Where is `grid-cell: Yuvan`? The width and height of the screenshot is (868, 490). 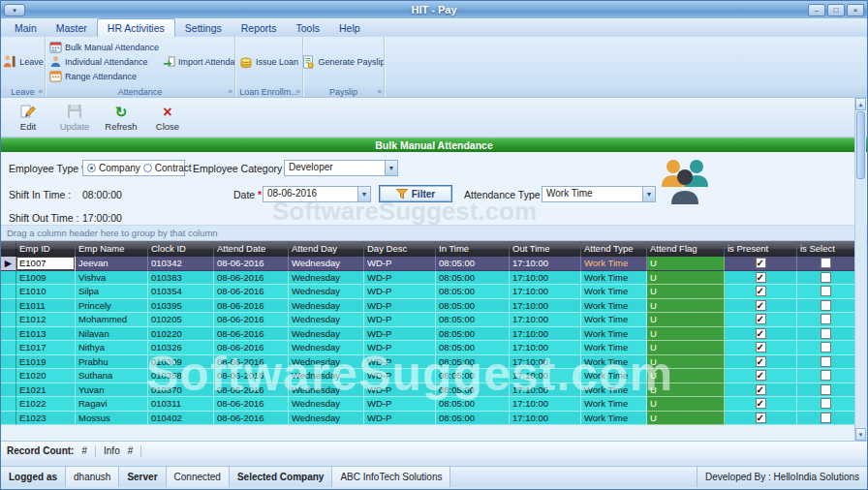
grid-cell: Yuvan is located at coordinates (112, 391).